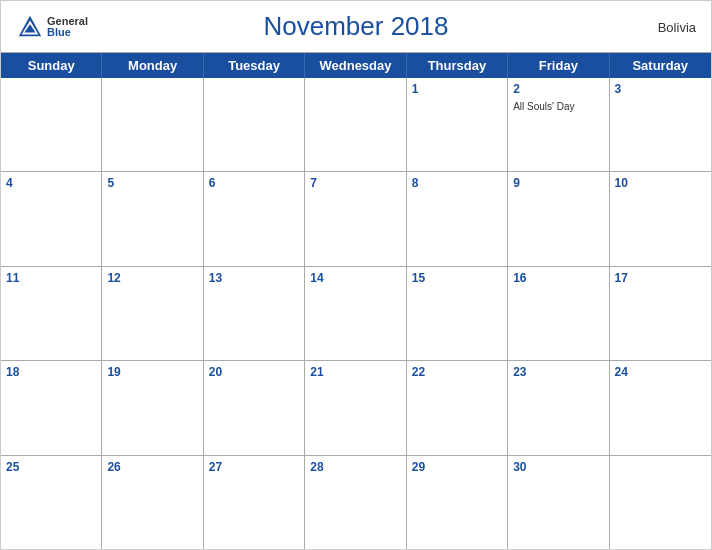 The image size is (712, 550). Describe the element at coordinates (51, 183) in the screenshot. I see `day-number: 4` at that location.